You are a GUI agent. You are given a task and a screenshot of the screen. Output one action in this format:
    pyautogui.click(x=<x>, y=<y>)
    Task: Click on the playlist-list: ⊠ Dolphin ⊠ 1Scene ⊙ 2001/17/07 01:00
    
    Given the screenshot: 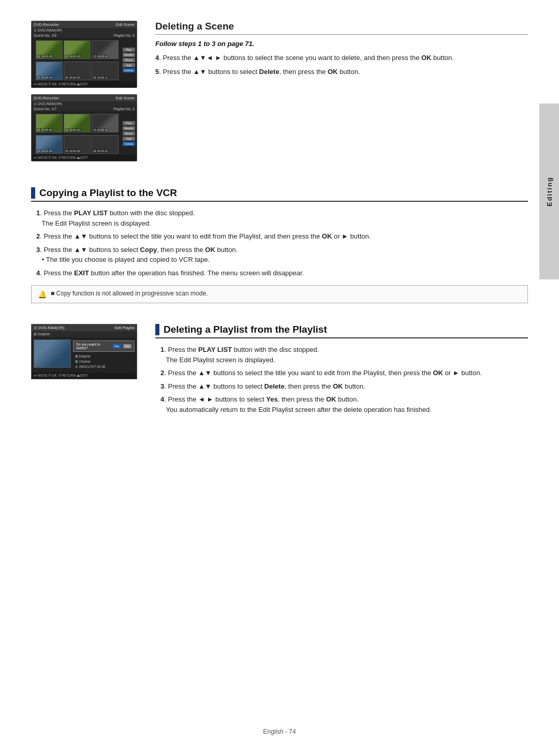 What is the action you would take?
    pyautogui.click(x=104, y=362)
    